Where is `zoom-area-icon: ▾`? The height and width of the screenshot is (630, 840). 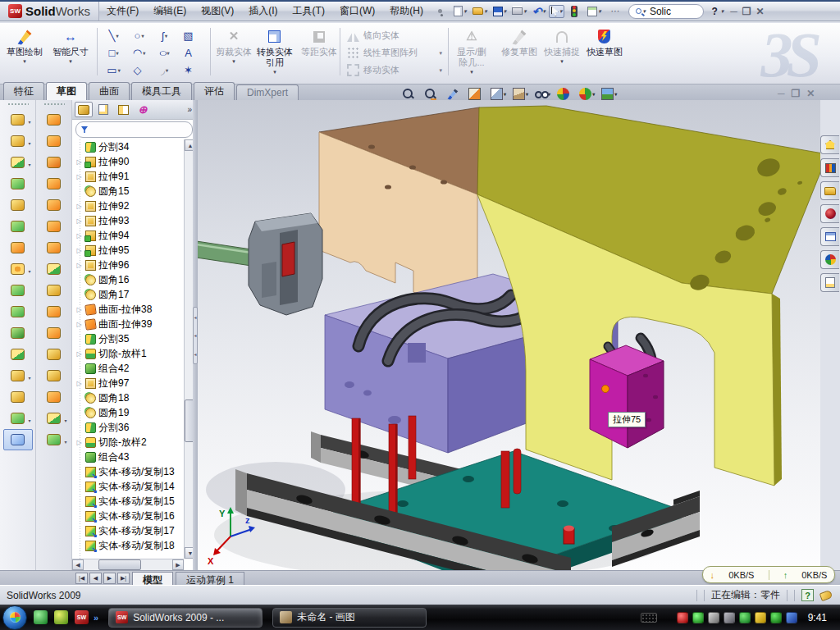
zoom-area-icon: ▾ is located at coordinates (431, 94).